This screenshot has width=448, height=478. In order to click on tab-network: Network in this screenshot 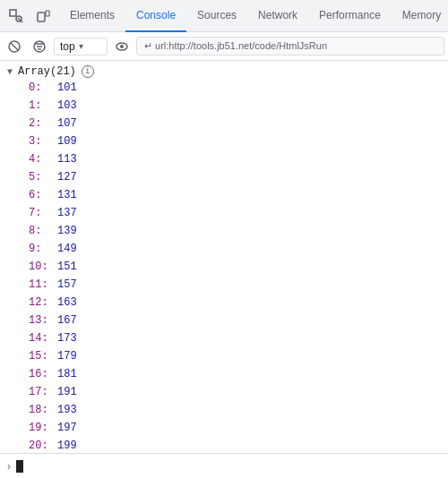, I will do `click(278, 16)`.